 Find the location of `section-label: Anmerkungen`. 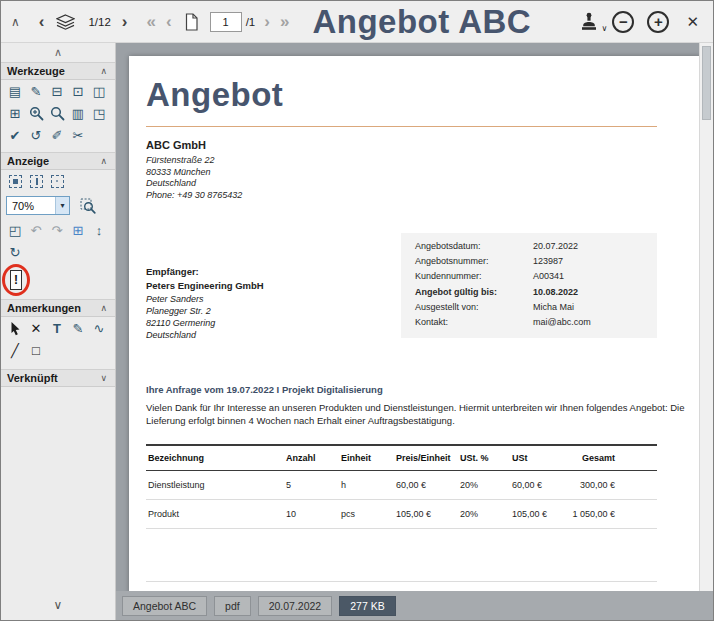

section-label: Anmerkungen is located at coordinates (44, 308).